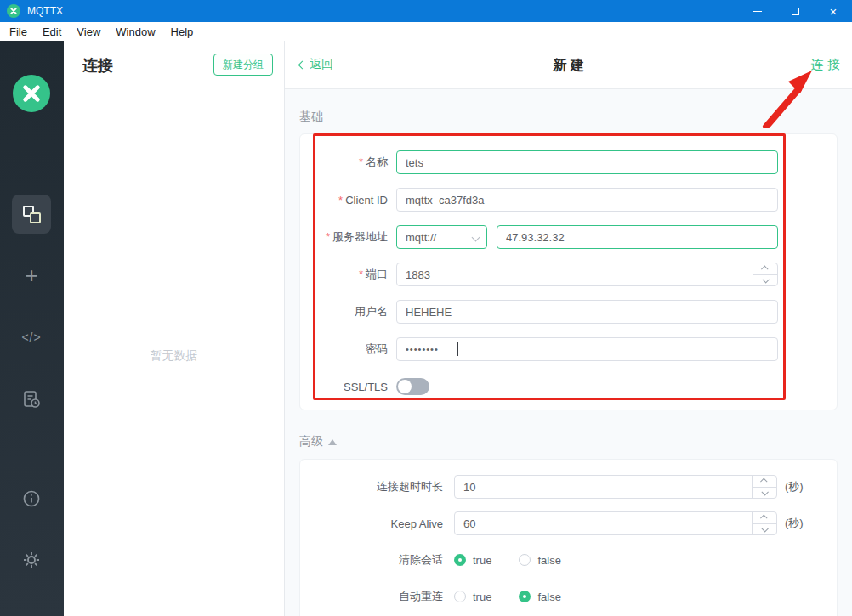  I want to click on port-row: *端口, so click(539, 274).